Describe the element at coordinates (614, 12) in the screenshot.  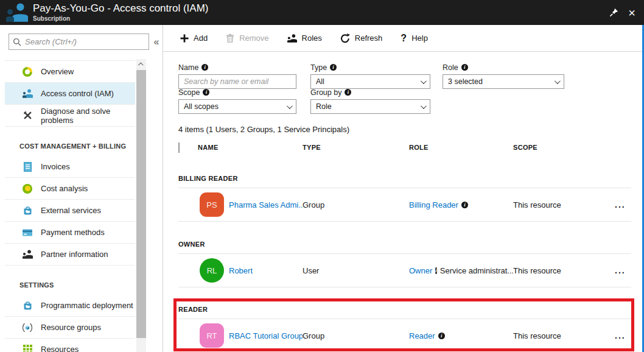
I see `pin-icon` at that location.